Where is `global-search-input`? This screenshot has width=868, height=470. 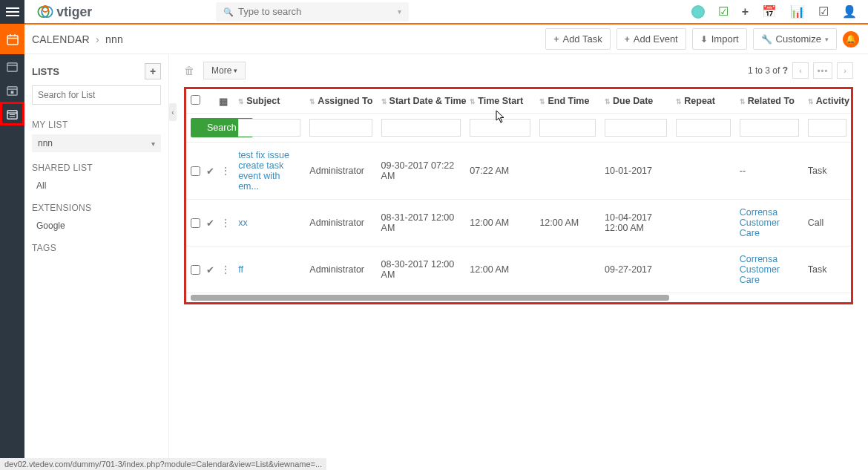 global-search-input is located at coordinates (318, 12).